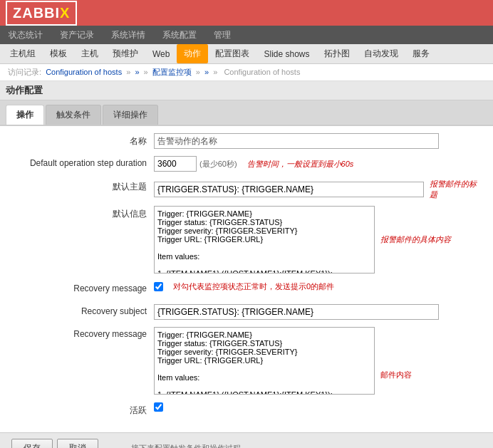 The width and height of the screenshot is (493, 448). What do you see at coordinates (318, 286) in the screenshot?
I see `recovery-message-field: 对勾代表监控项状态正常时，发送提示0的邮件` at bounding box center [318, 286].